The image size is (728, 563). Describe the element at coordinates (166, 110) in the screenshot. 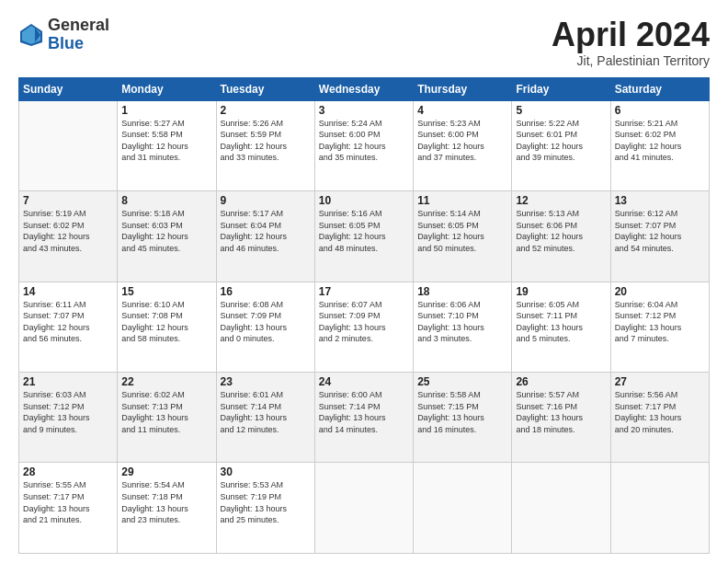

I see `day-number: 1` at that location.